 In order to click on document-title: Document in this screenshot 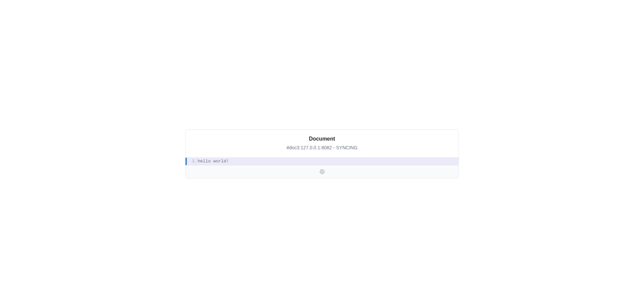, I will do `click(322, 139)`.